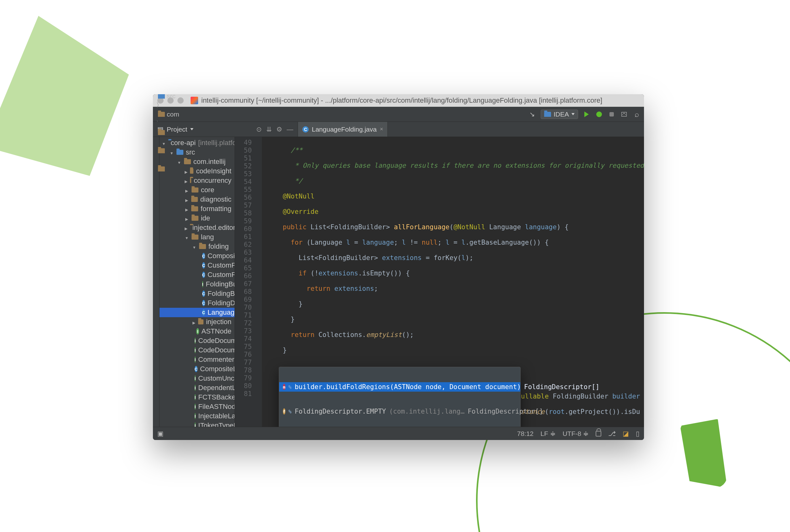  I want to click on close-icon: ×, so click(382, 129).